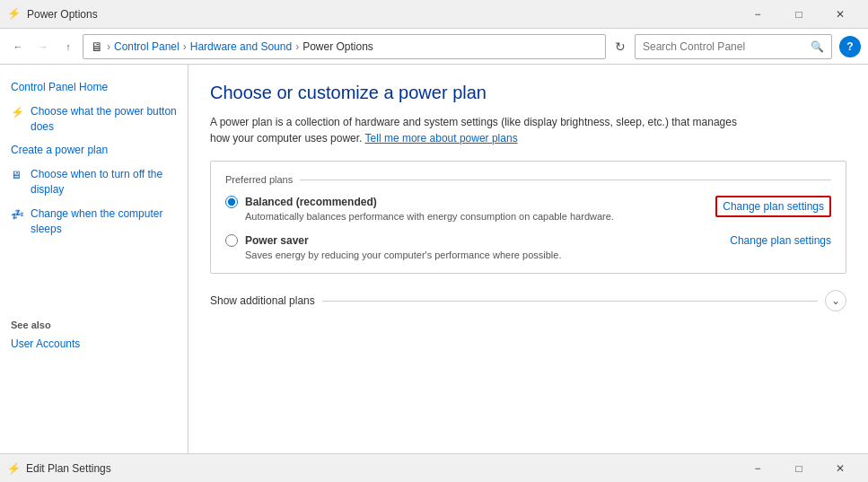  I want to click on chevron-down-icon: ⌄, so click(836, 301).